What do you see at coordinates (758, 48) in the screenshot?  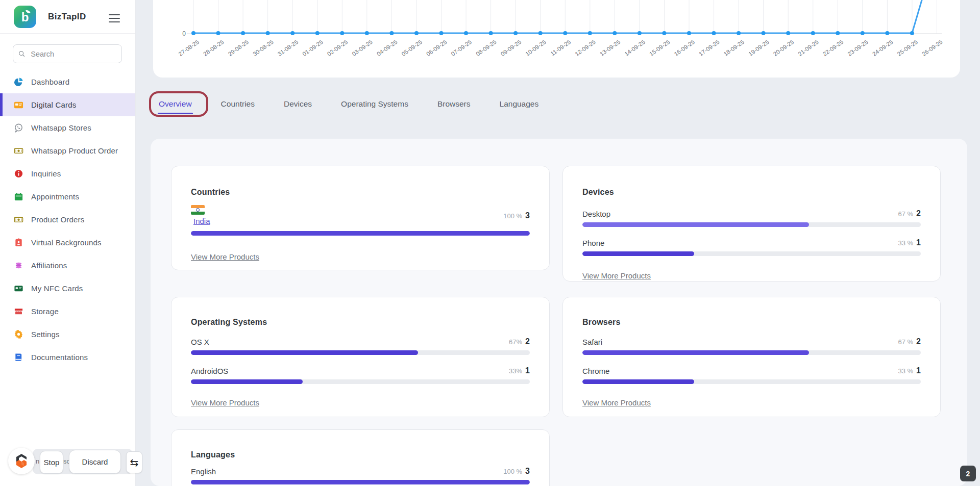 I see `svg-text: 19-09-25` at bounding box center [758, 48].